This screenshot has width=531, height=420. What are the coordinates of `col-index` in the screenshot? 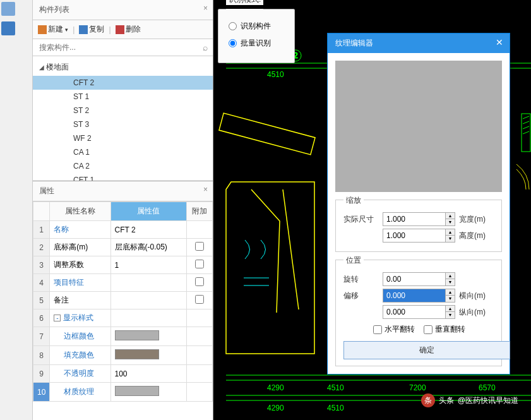 It's located at (42, 212).